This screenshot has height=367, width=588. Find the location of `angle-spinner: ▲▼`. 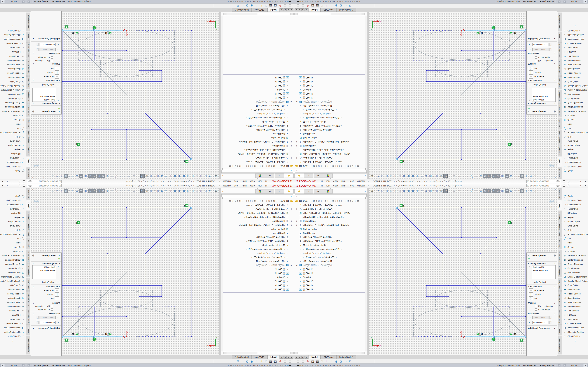

angle-spinner: ▲▼ is located at coordinates (37, 322).